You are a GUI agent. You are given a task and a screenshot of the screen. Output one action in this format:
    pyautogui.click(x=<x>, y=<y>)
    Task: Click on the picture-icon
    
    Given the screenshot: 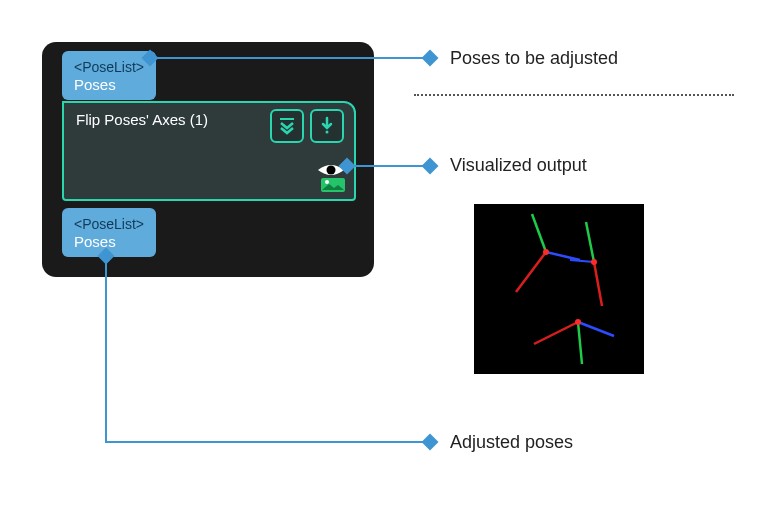 What is the action you would take?
    pyautogui.click(x=333, y=185)
    